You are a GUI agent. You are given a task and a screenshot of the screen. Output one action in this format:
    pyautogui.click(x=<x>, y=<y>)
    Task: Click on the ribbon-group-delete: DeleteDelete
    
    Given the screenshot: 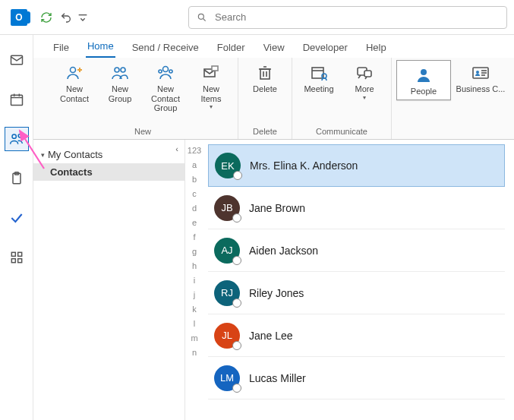 What is the action you would take?
    pyautogui.click(x=266, y=99)
    